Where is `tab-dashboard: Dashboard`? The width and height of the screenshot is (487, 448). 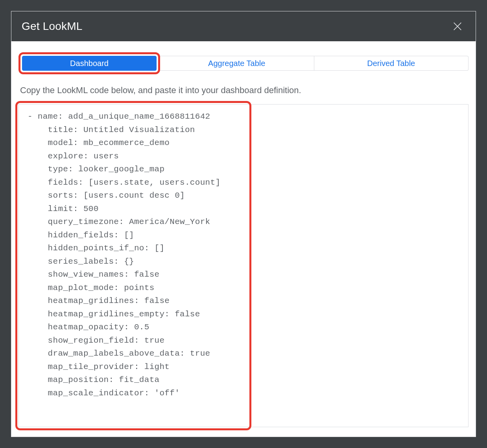 tab-dashboard: Dashboard is located at coordinates (89, 63).